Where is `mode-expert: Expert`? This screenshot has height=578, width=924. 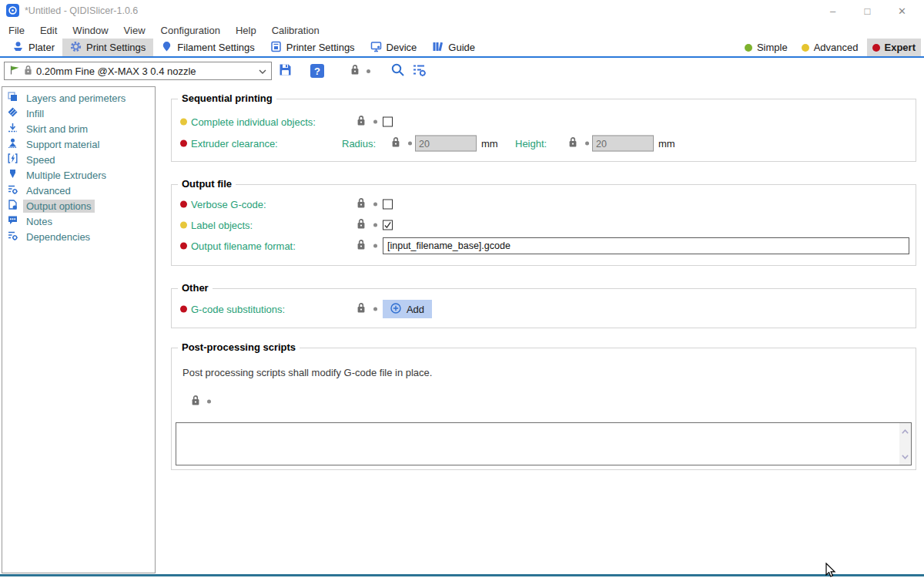 mode-expert: Expert is located at coordinates (894, 48).